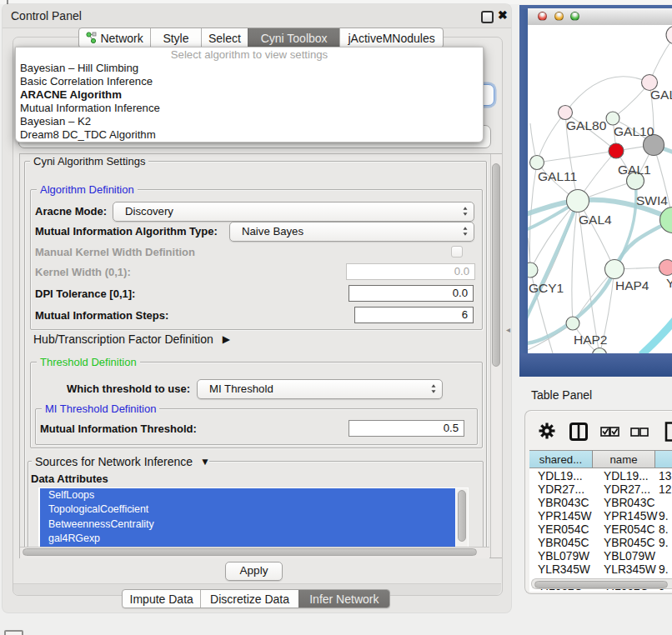 The height and width of the screenshot is (635, 672). Describe the element at coordinates (85, 293) in the screenshot. I see `dpi-tolerance-label: DPI Tolerance [0,1]:` at that location.